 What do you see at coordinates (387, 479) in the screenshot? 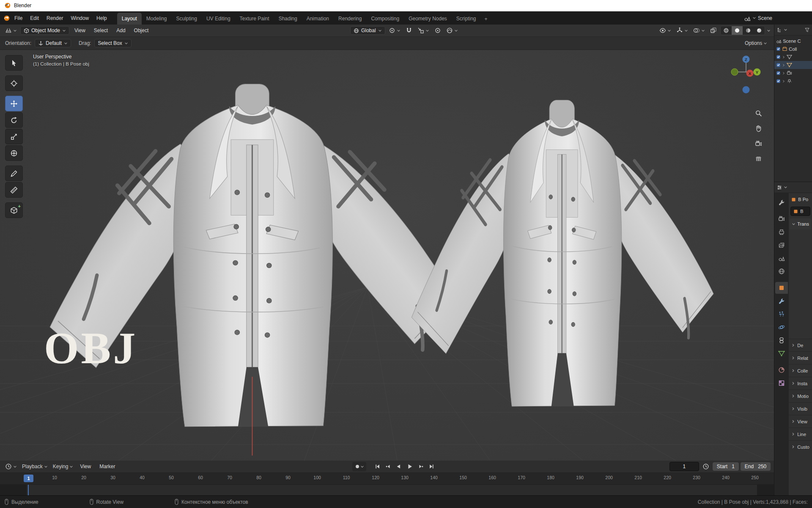
I see `timeline-ruler: 1020304050607080901001101201301401501601…` at bounding box center [387, 479].